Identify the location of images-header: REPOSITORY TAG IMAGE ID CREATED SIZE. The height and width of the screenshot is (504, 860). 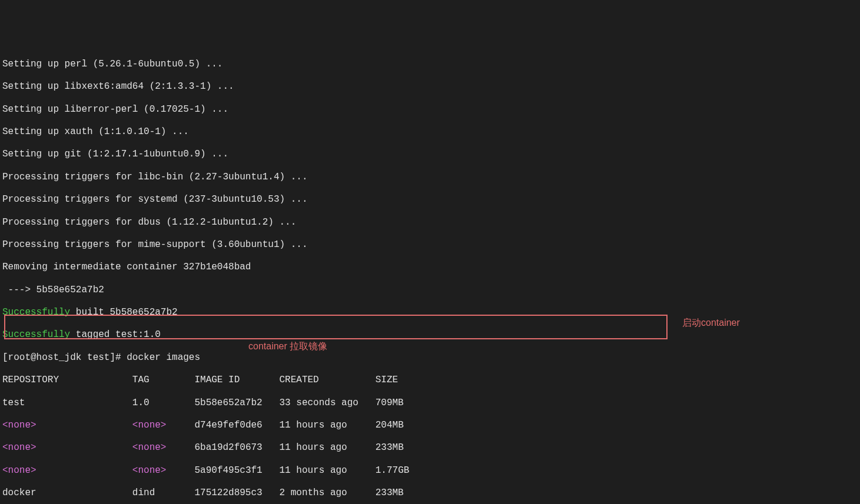
(430, 380).